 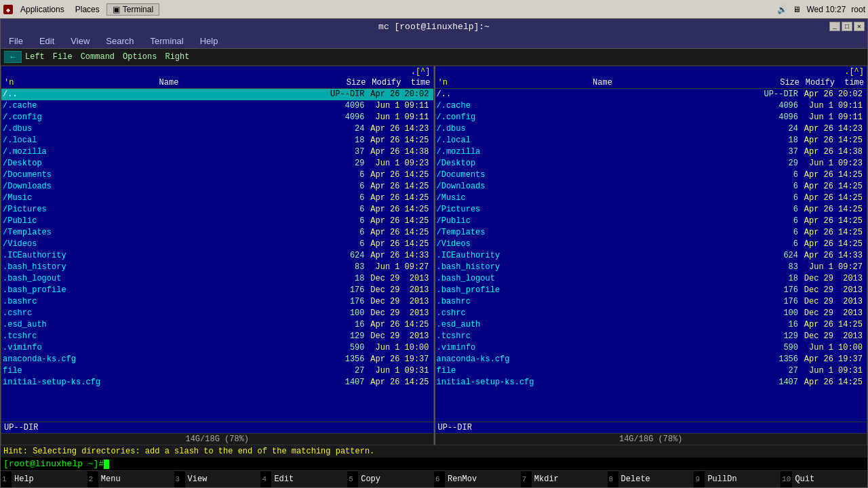 What do you see at coordinates (119, 41) in the screenshot?
I see `menu-search: Search` at bounding box center [119, 41].